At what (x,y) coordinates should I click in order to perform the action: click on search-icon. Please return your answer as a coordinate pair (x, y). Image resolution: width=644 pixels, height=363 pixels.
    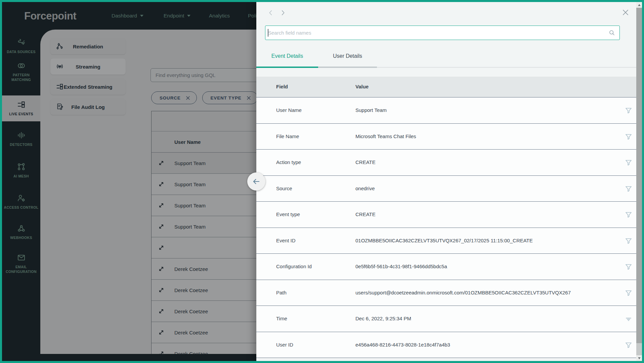
    Looking at the image, I should click on (612, 33).